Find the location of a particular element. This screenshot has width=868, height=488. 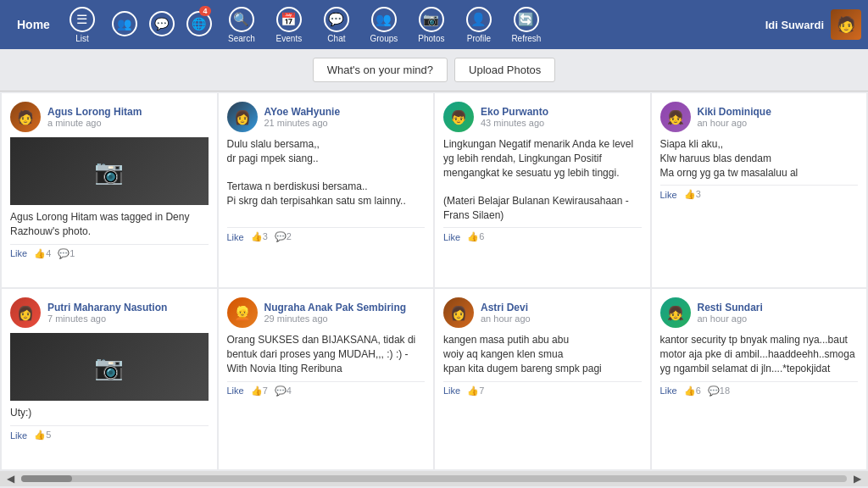

post-author-name: AYoe WaHyunie is located at coordinates (303, 112).